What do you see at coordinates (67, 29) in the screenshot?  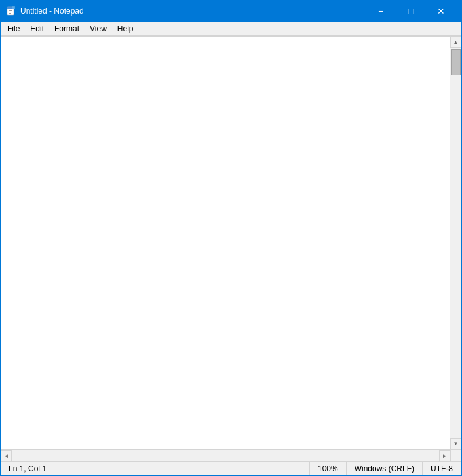 I see `menu-item-format: Format` at bounding box center [67, 29].